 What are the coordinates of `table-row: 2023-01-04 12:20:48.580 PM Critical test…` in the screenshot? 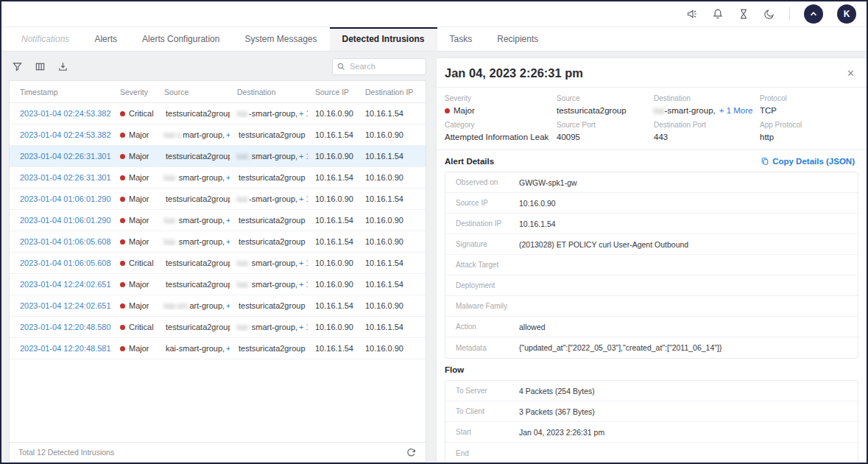 It's located at (218, 327).